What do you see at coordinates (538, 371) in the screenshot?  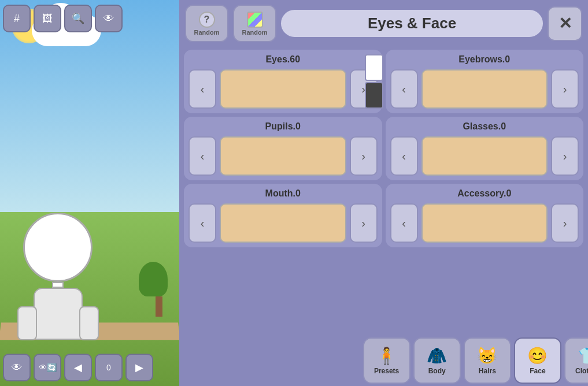 I see `face-label: Face` at bounding box center [538, 371].